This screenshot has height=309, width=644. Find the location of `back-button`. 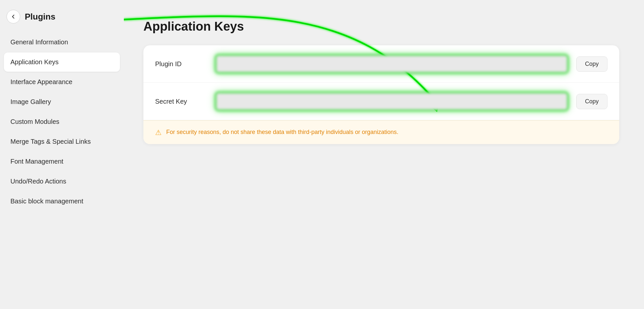

back-button is located at coordinates (13, 17).